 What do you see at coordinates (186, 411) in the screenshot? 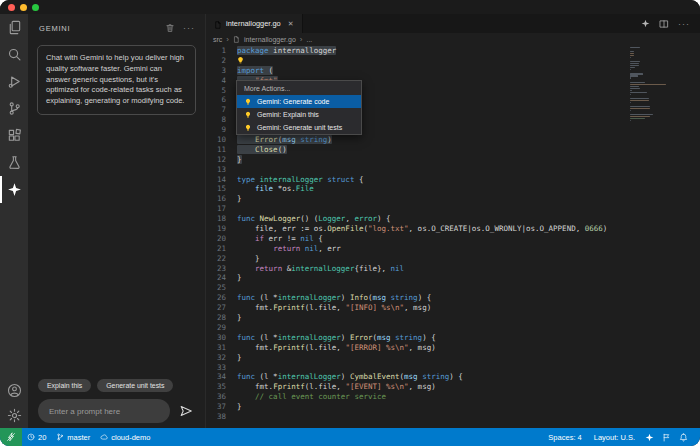
I see `send-icon` at bounding box center [186, 411].